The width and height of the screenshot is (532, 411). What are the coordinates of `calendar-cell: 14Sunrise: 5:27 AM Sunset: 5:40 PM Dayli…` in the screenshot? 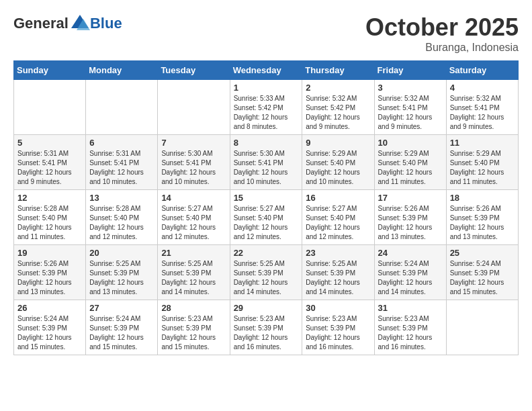 It's located at (193, 218).